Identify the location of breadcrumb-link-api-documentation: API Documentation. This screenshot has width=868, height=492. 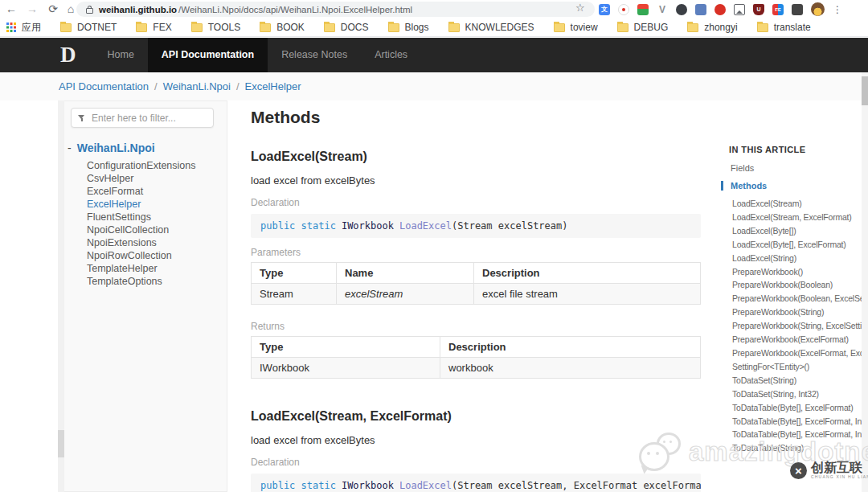
(104, 87).